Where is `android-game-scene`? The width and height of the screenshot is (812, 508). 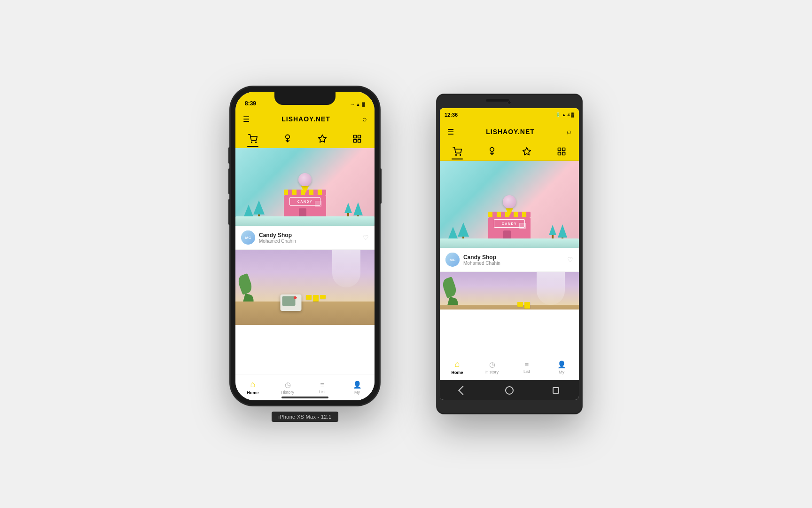
android-game-scene is located at coordinates (509, 291).